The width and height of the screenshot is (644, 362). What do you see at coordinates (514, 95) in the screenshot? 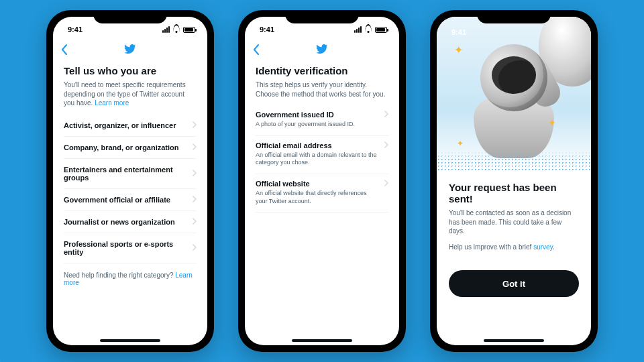
I see `hero-illustration: 9:41 ✦ ✦ ✦` at bounding box center [514, 95].